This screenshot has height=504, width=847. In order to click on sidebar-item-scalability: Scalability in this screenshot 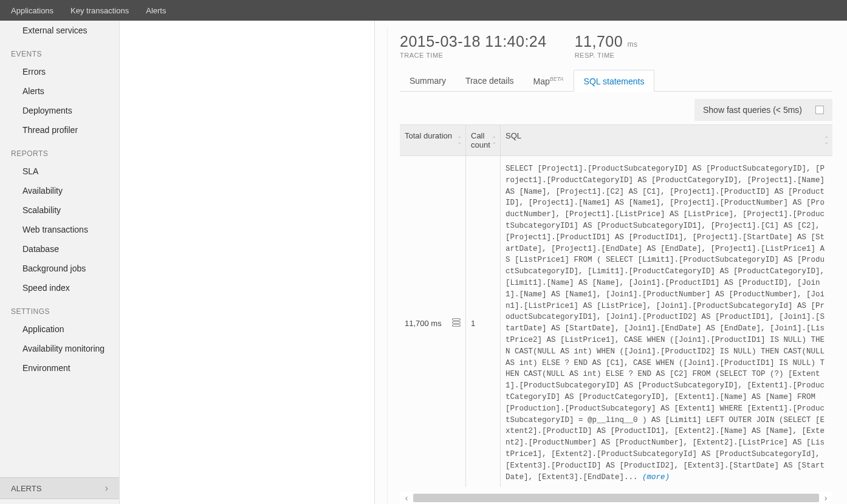, I will do `click(60, 210)`.